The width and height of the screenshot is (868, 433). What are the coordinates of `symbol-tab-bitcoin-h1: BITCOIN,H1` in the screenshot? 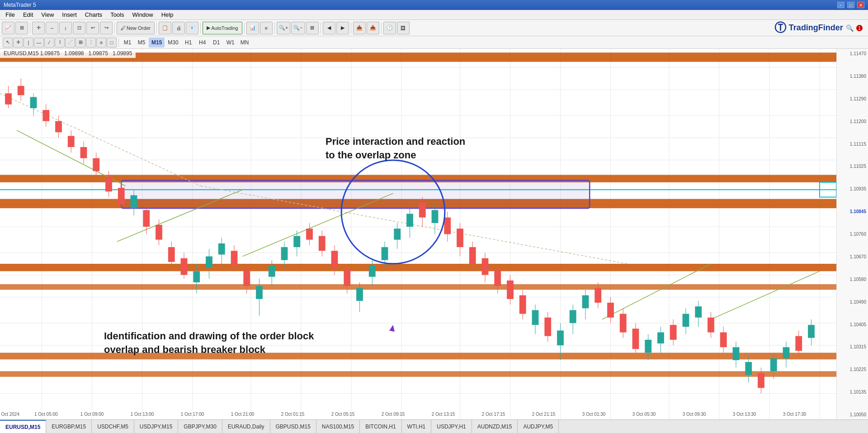 It's located at (381, 427).